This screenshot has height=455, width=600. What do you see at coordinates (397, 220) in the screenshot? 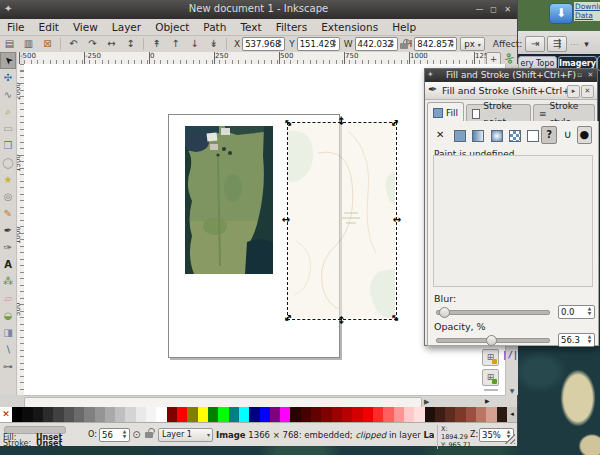
I see `scale-handle-e: ↔` at bounding box center [397, 220].